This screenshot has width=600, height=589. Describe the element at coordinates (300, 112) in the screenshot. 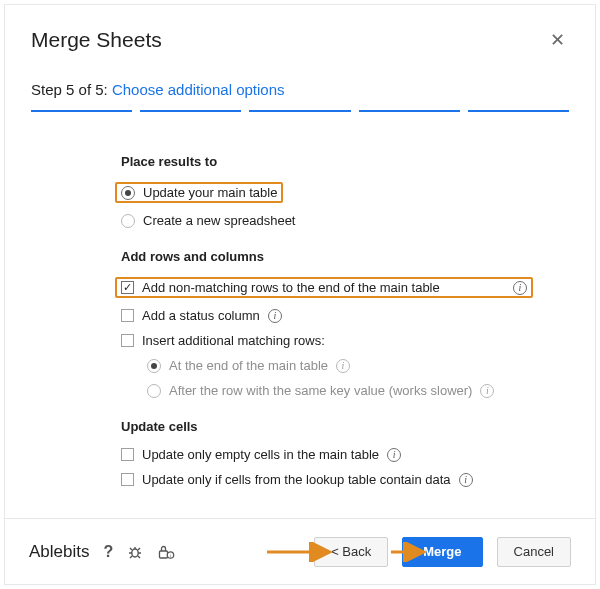

I see `progress-bar` at that location.